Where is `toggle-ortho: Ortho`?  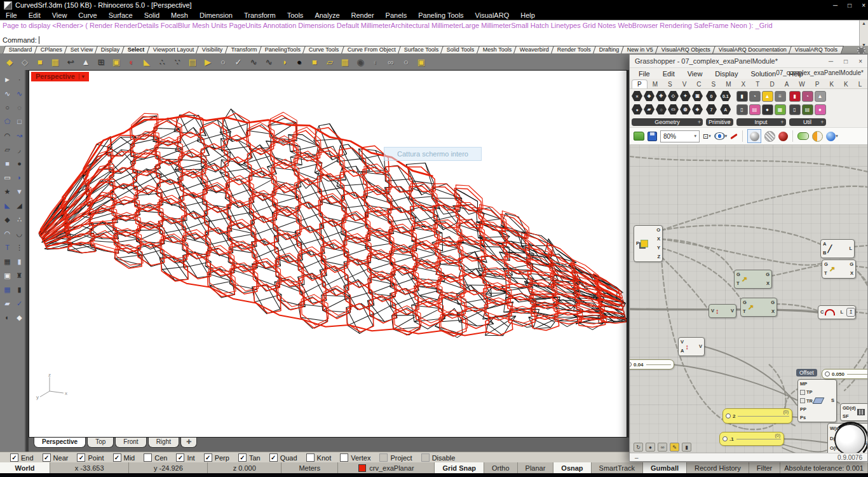 toggle-ortho: Ortho is located at coordinates (501, 468).